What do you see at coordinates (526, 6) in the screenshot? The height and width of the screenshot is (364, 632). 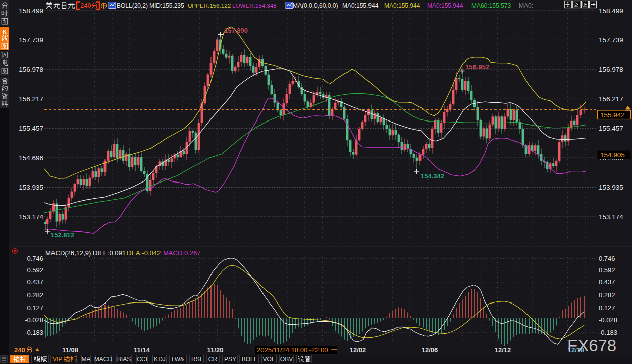 I see `svg-text: MA0:` at bounding box center [526, 6].